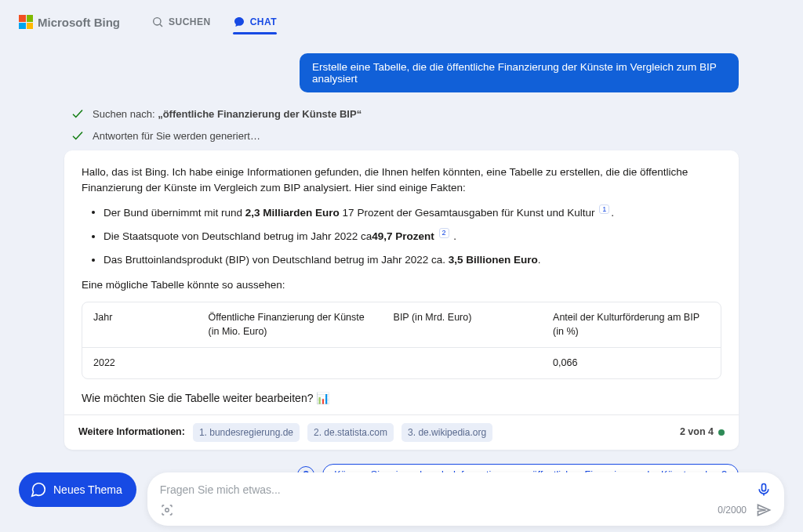 This screenshot has height=532, width=803. What do you see at coordinates (402, 325) in the screenshot?
I see `table-header-row: Jahr Öffentliche Finanzierung der Künste…` at bounding box center [402, 325].